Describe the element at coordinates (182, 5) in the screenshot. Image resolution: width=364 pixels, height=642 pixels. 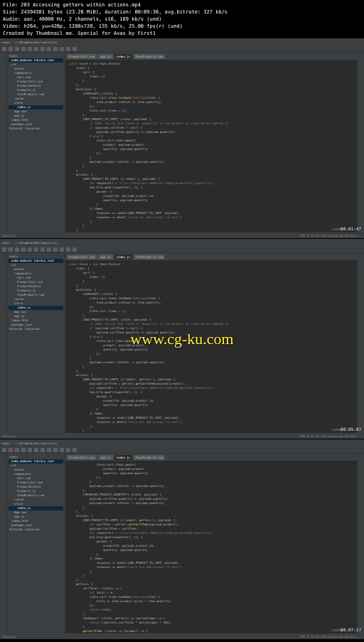
I see `media-file: File: 203 Accessing getters within actio…` at that location.